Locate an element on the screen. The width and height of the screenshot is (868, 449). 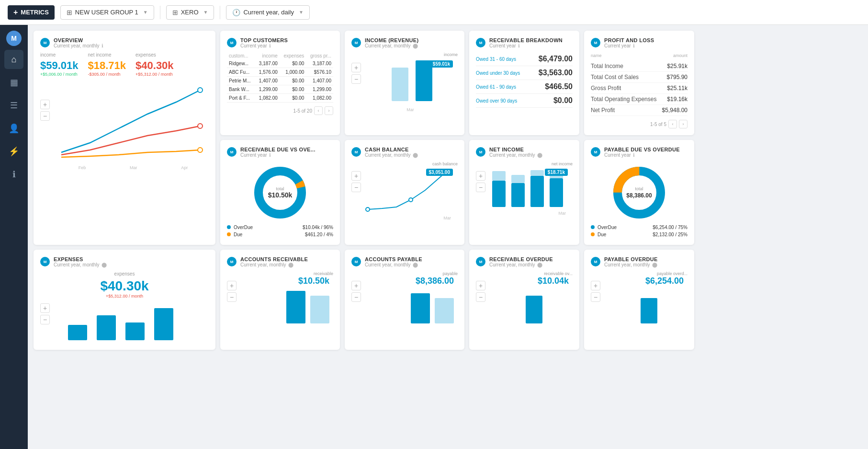
ap-info-icon: ⬤ is located at coordinates (416, 265).